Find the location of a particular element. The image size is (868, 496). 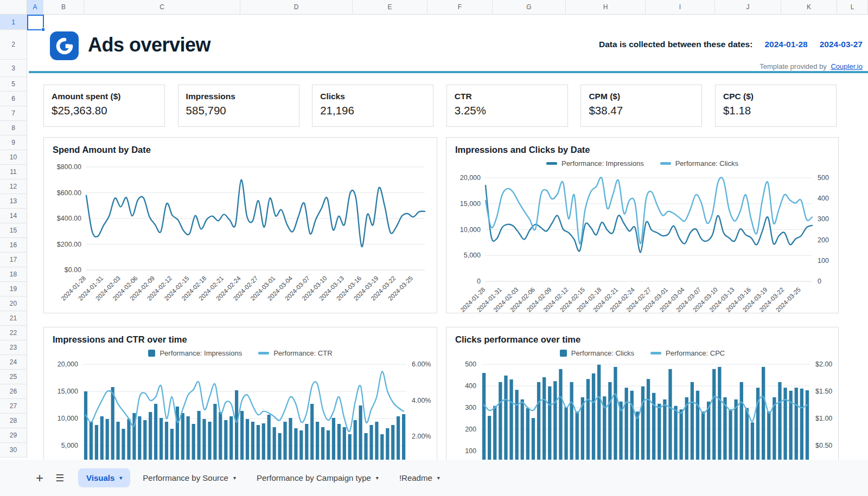

svg-text: $1.50 is located at coordinates (824, 391).